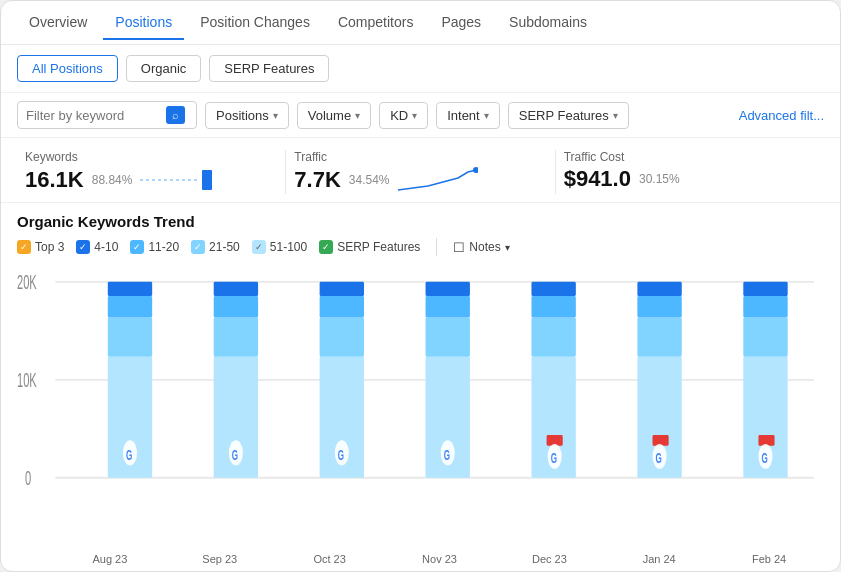 The width and height of the screenshot is (841, 572). Describe the element at coordinates (288, 247) in the screenshot. I see `legend-51-100-label: 51-100` at that location.